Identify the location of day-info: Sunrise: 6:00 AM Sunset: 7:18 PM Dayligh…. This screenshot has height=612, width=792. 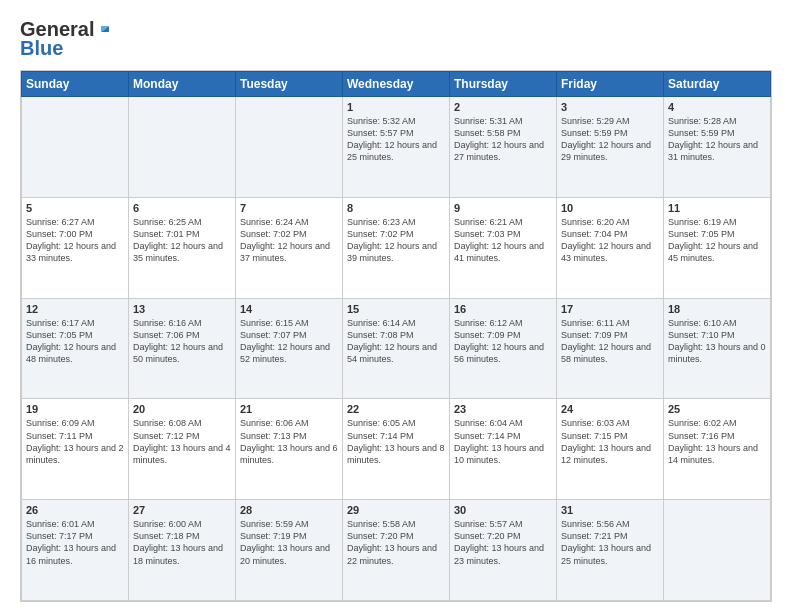
(182, 542).